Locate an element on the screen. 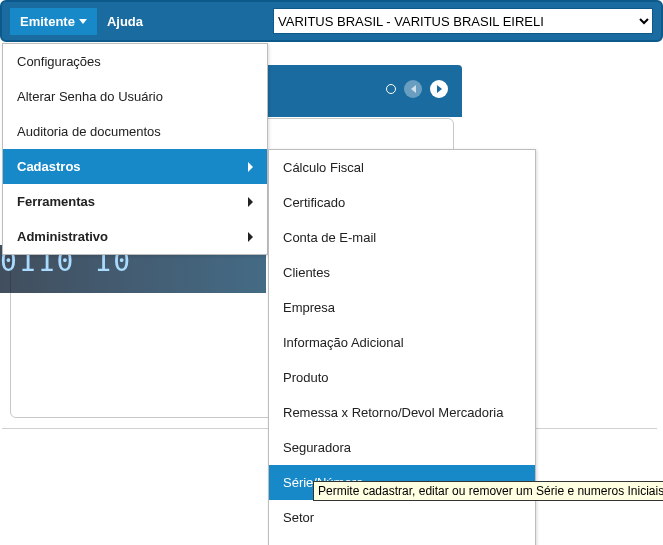 This screenshot has height=545, width=663. submenu-item: Certificado is located at coordinates (402, 202).